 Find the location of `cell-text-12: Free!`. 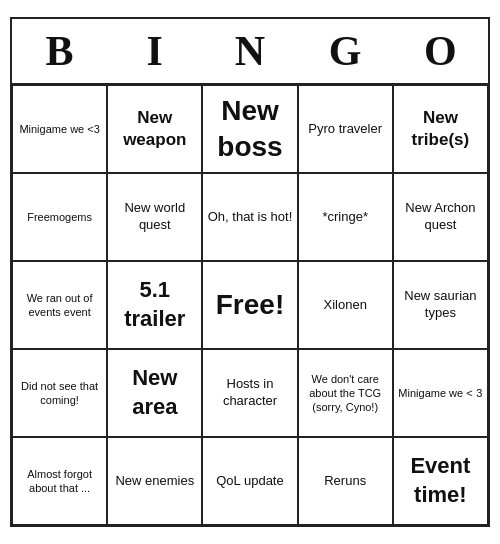

cell-text-12: Free! is located at coordinates (250, 305).